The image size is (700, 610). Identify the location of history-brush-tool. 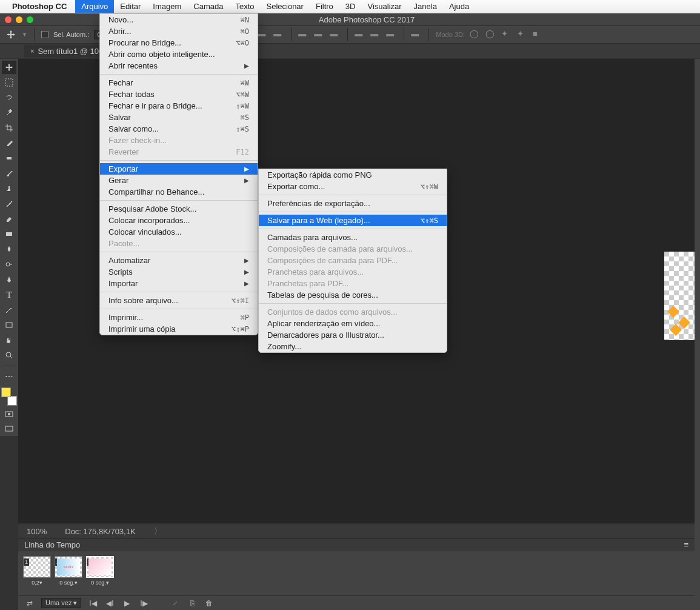
(9, 204).